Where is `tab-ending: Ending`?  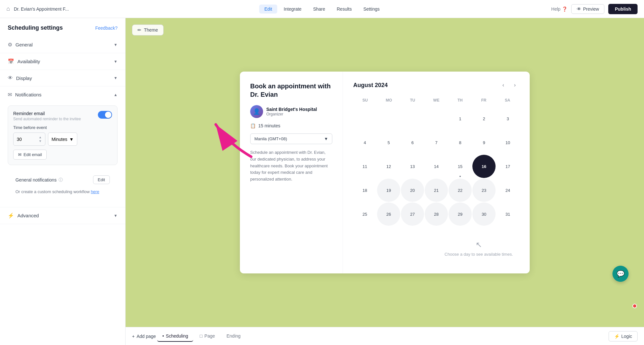
tab-ending: Ending is located at coordinates (234, 336).